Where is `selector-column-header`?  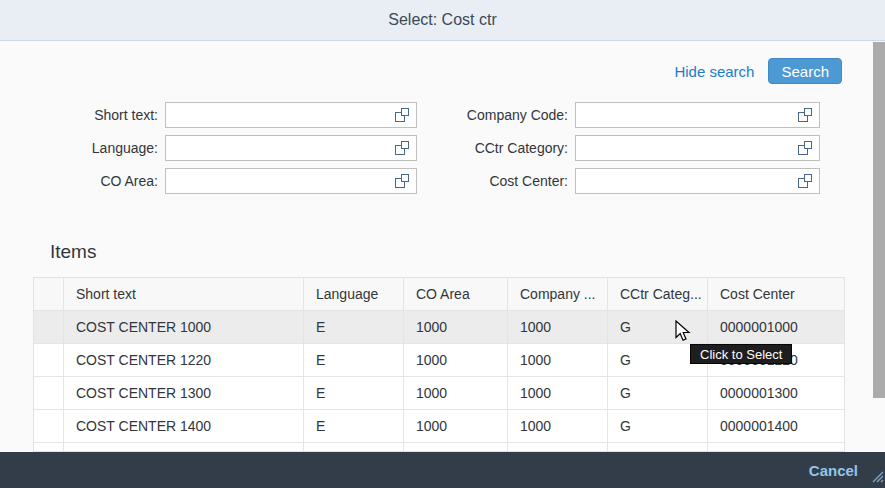
selector-column-header is located at coordinates (49, 294).